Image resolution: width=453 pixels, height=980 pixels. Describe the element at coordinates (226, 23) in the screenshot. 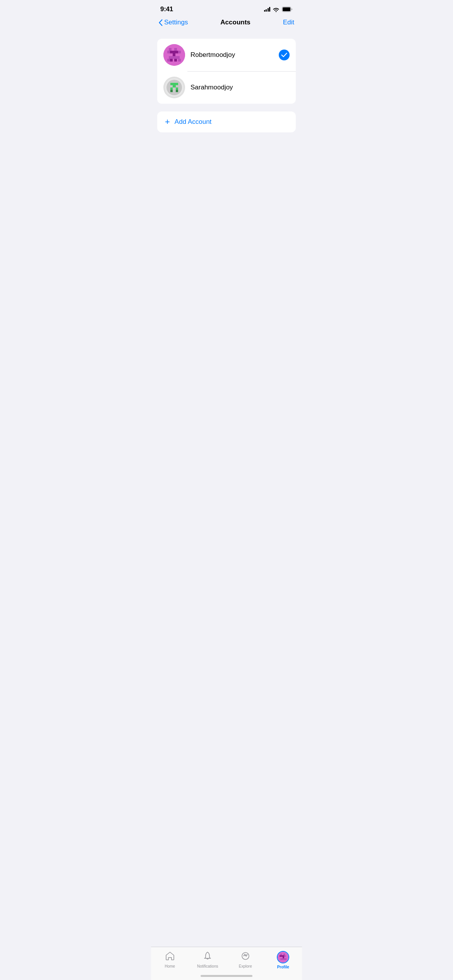

I see `nav-bar: Settings Accounts Edit` at that location.